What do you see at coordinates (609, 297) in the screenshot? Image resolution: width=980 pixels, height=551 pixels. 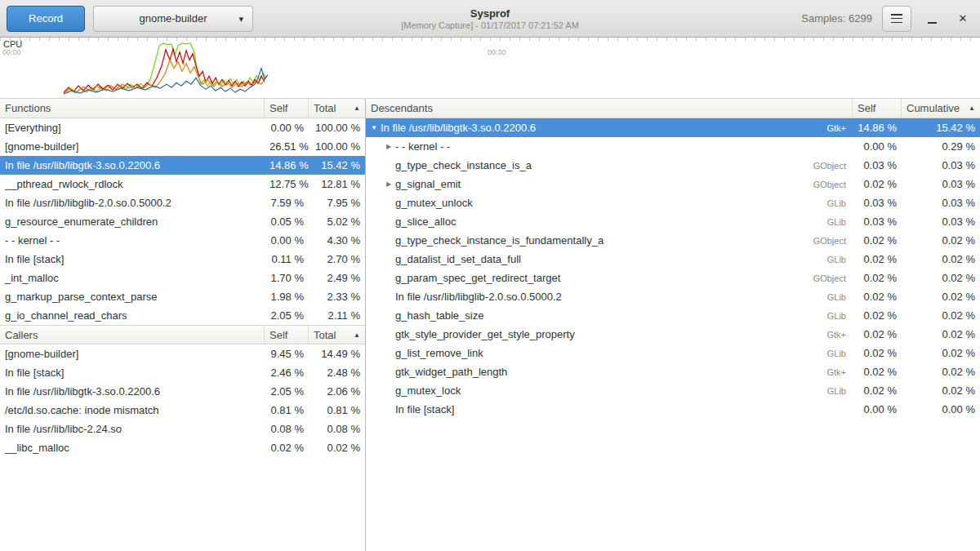 I see `descendant-name-cell: In file /usr/lib/libglib-2.0.so.0.5000.2…` at bounding box center [609, 297].